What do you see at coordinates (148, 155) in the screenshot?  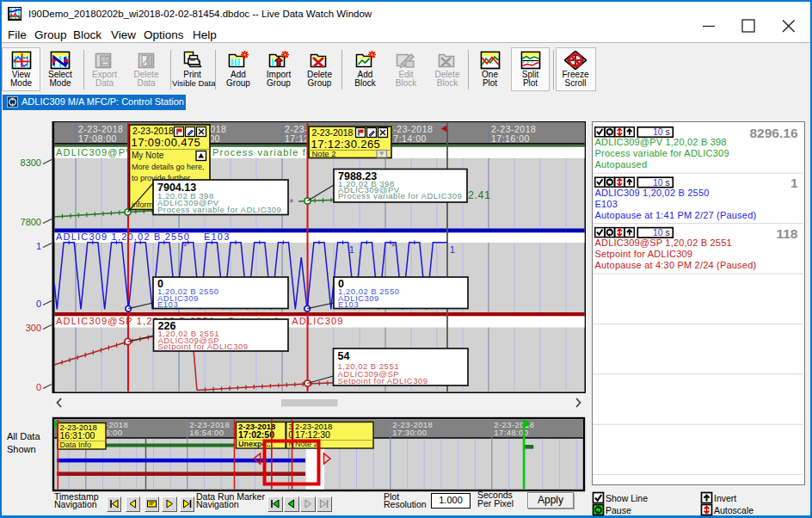 I see `svg-text: My Note` at bounding box center [148, 155].